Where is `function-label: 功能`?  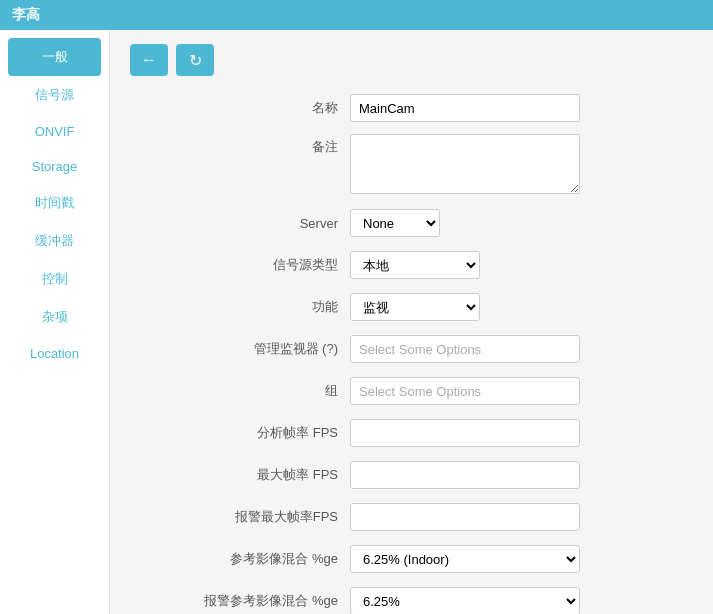 function-label: 功能 is located at coordinates (240, 307).